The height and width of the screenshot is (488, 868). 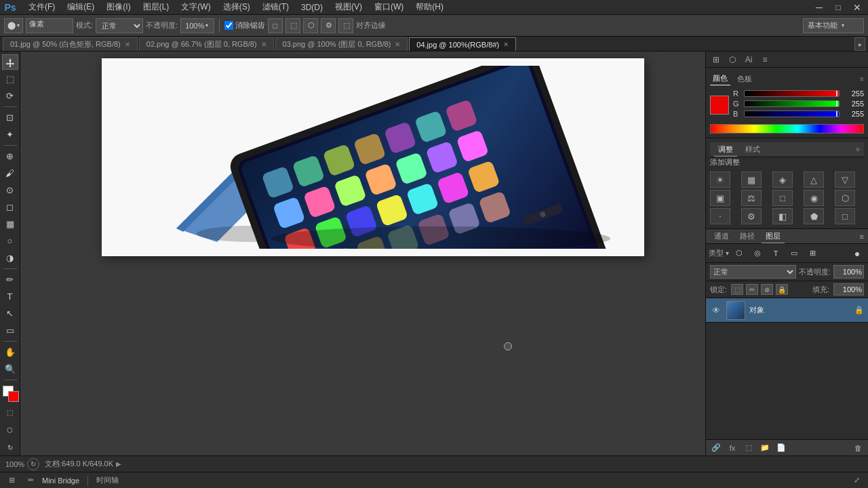 I want to click on panel-icon-layers: ⊞, so click(x=716, y=60).